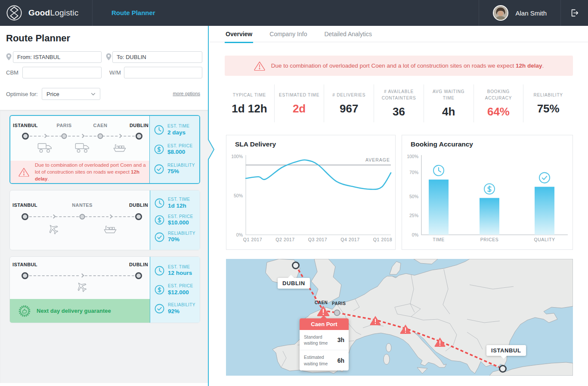  Describe the element at coordinates (337, 313) in the screenshot. I see `paris-marker` at that location.